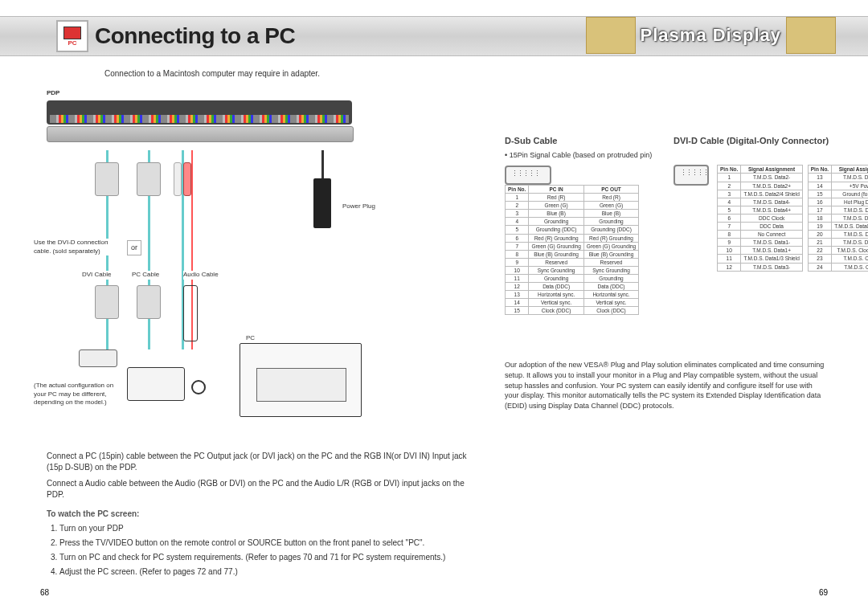 This screenshot has height=613, width=868. Describe the element at coordinates (760, 218) in the screenshot. I see `dvid-pin-table-left: Pin No. Signal Assignment 1T.M.D.S. Data…` at that location.